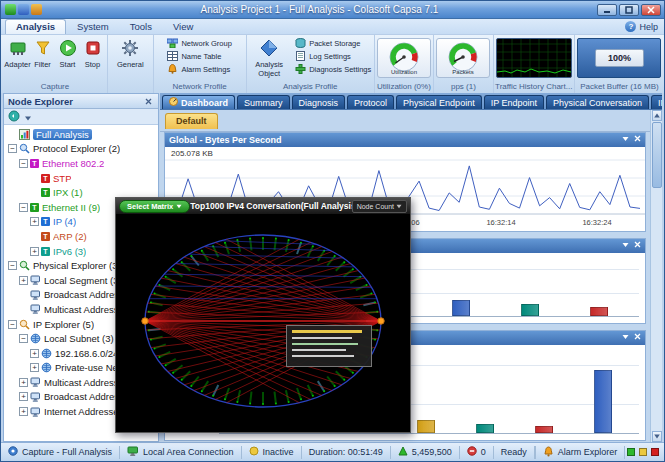  Describe the element at coordinates (131, 64) in the screenshot. I see `ribbon-group-general: General` at that location.